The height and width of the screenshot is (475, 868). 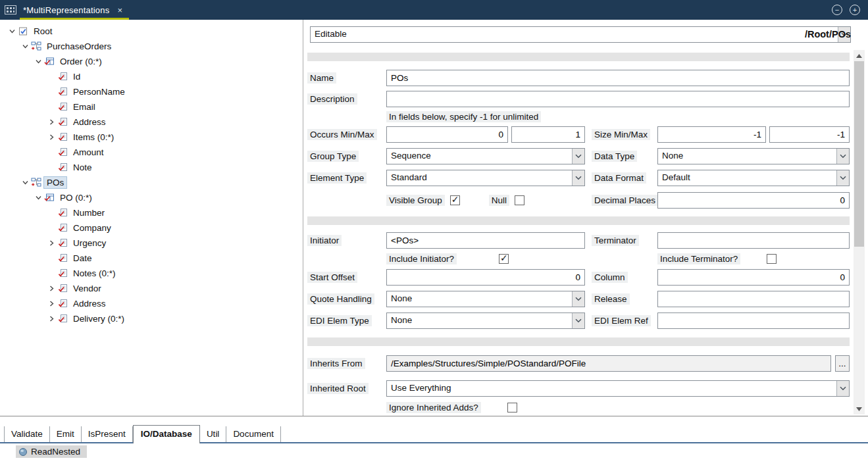 I want to click on scroll-down-button, so click(x=859, y=409).